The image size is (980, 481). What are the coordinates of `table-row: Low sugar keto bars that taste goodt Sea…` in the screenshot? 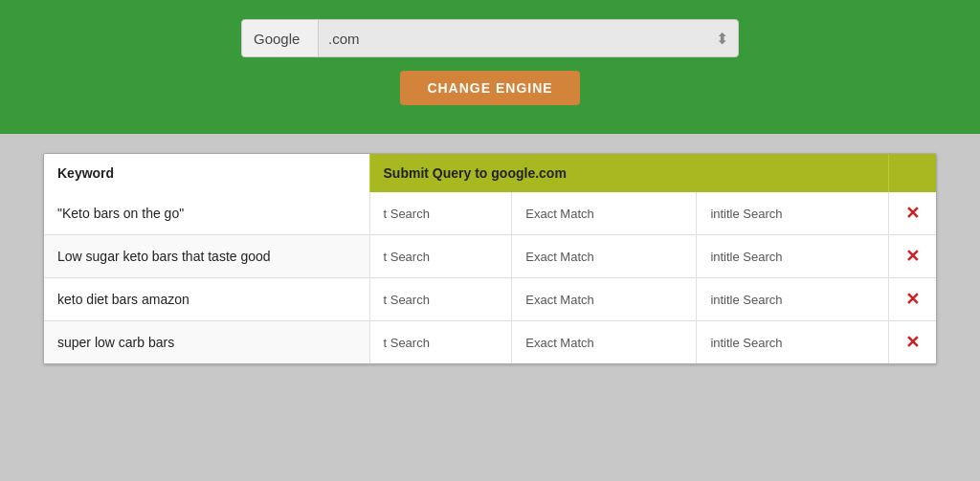 It's located at (490, 256).